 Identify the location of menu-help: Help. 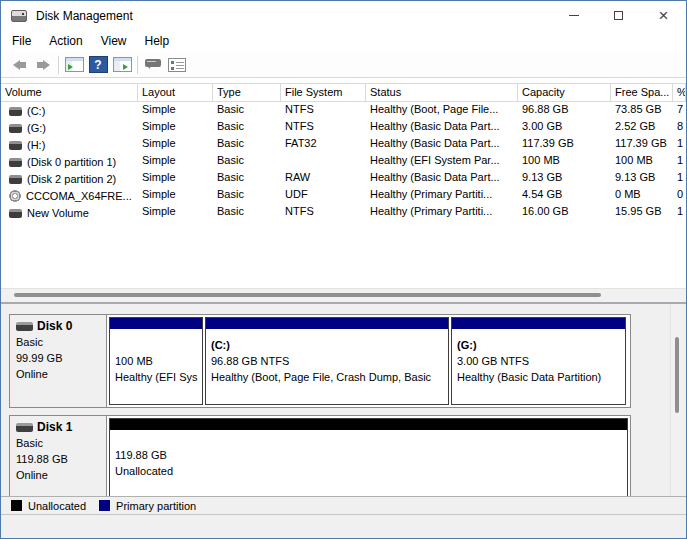
(158, 41).